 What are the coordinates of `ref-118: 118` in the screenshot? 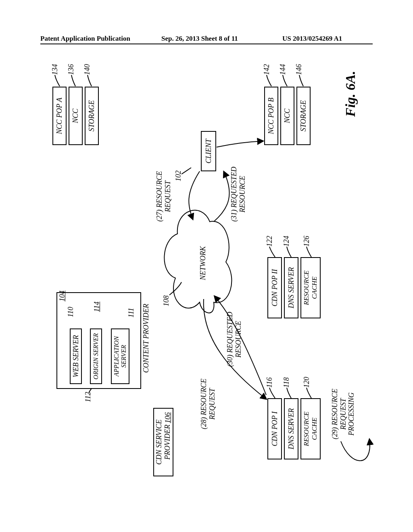 It's located at (286, 382).